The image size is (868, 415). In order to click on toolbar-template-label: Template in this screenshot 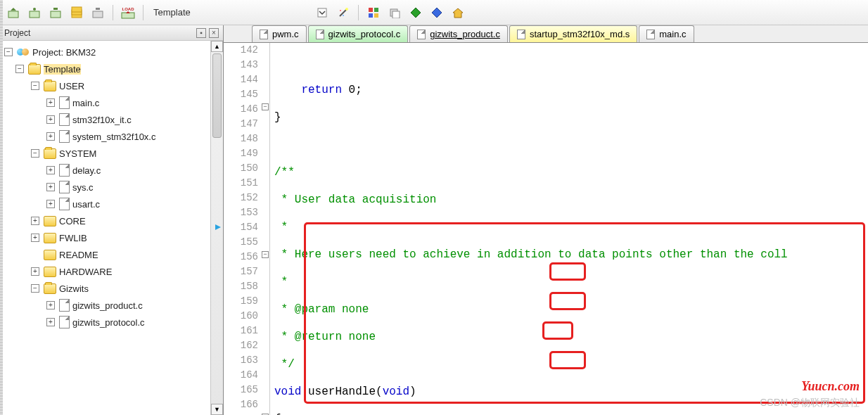, I will do `click(172, 13)`.